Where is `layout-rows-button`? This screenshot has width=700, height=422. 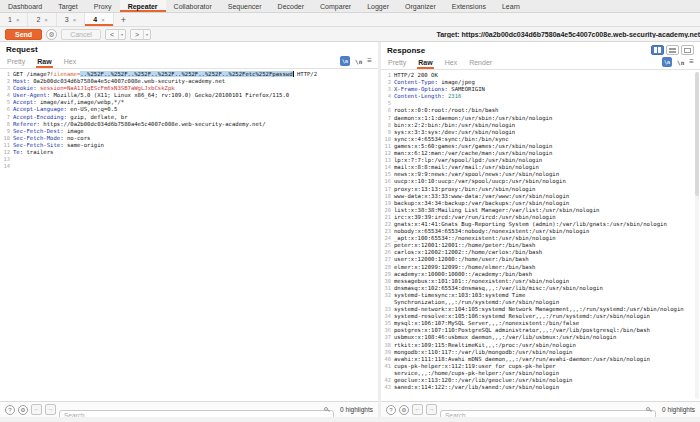 layout-rows-button is located at coordinates (672, 50).